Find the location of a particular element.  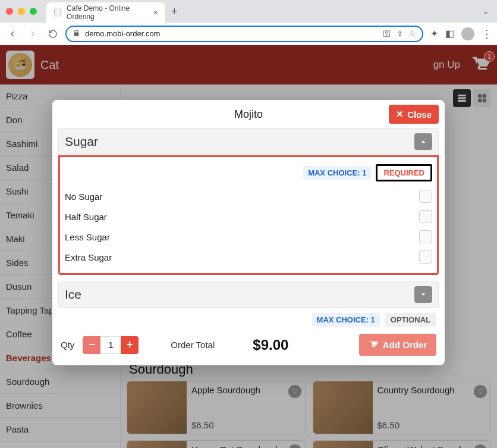

tab-title: Cafe Demo - Online Ordering is located at coordinates (108, 12).